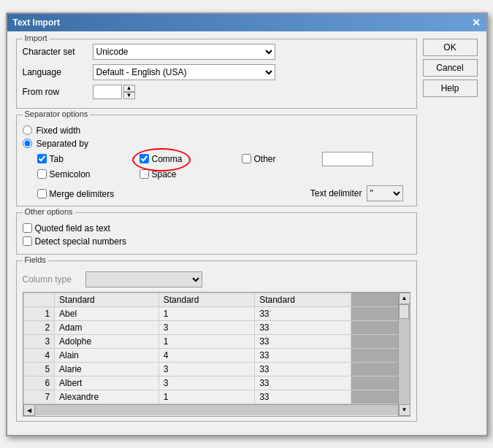 Image resolution: width=493 pixels, height=448 pixels. What do you see at coordinates (216, 52) in the screenshot?
I see `character-set-row: Character set Unicode` at bounding box center [216, 52].